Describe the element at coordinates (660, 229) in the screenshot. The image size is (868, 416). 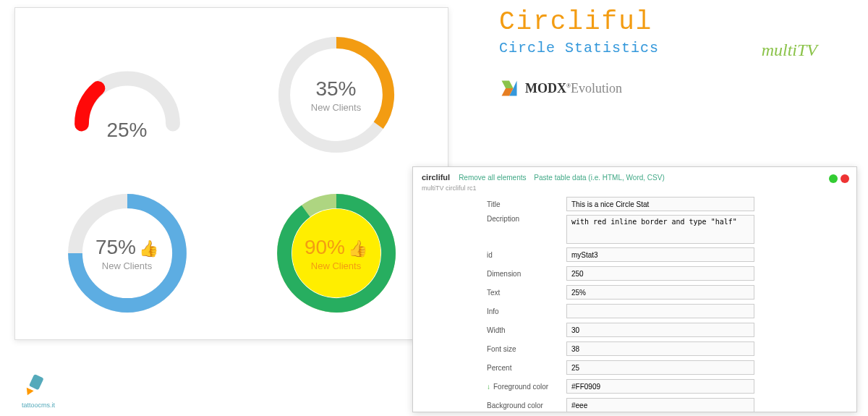
I see `input-description` at that location.